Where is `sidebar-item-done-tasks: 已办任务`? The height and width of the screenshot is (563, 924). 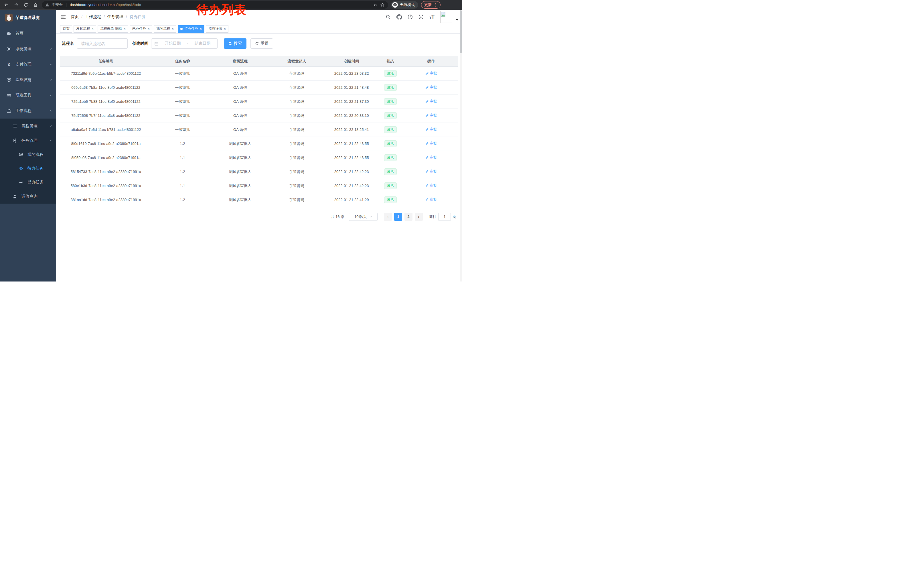 sidebar-item-done-tasks: 已办任务 is located at coordinates (28, 182).